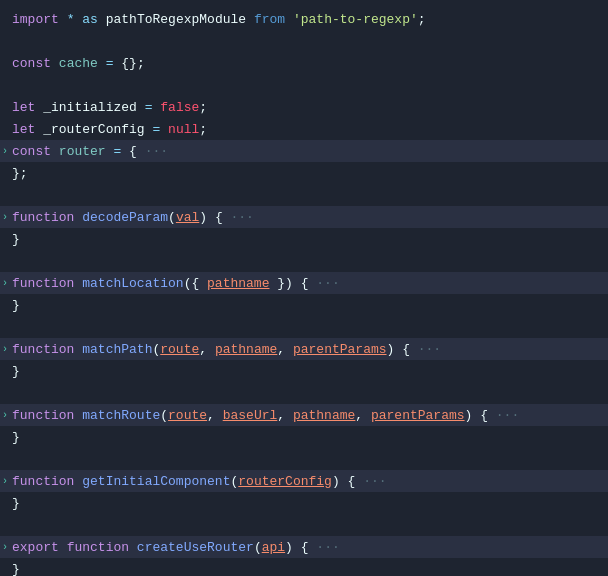 The height and width of the screenshot is (576, 608). Describe the element at coordinates (110, 130) in the screenshot. I see `line-content: let _routerConfig = null;` at that location.